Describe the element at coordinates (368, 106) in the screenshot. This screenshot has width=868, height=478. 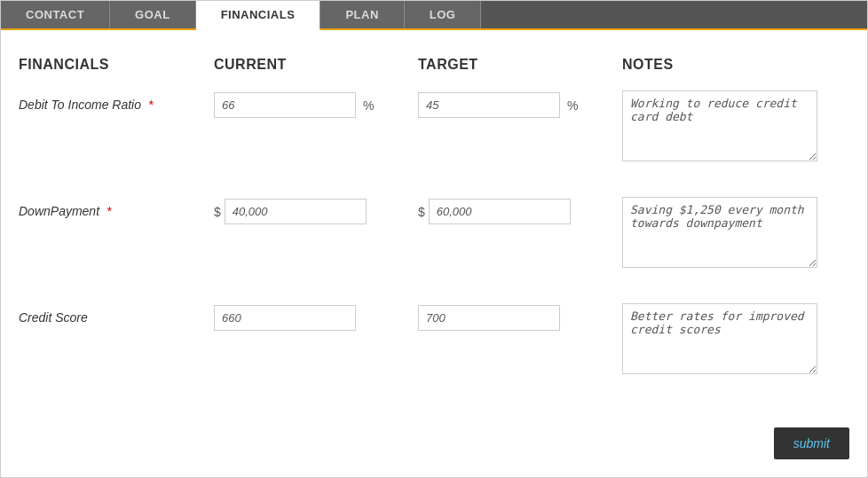
I see `current-suffix: %` at that location.